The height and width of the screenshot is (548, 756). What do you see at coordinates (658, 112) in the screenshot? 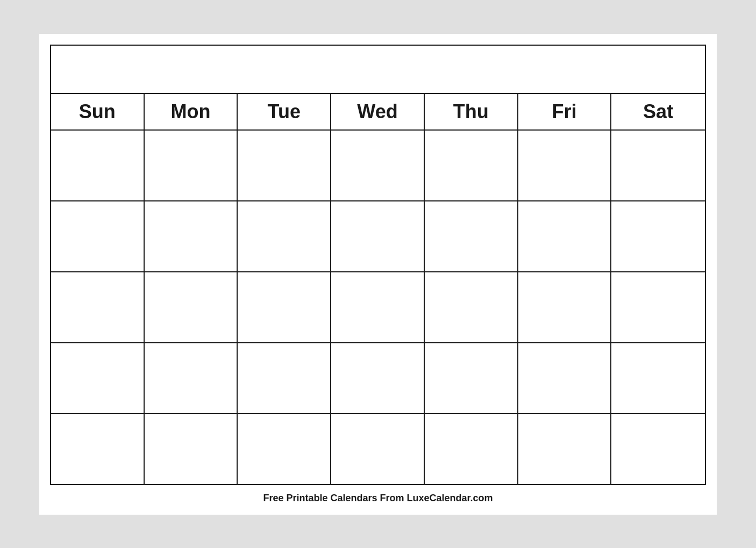
I see `header-sat: Sat` at bounding box center [658, 112].